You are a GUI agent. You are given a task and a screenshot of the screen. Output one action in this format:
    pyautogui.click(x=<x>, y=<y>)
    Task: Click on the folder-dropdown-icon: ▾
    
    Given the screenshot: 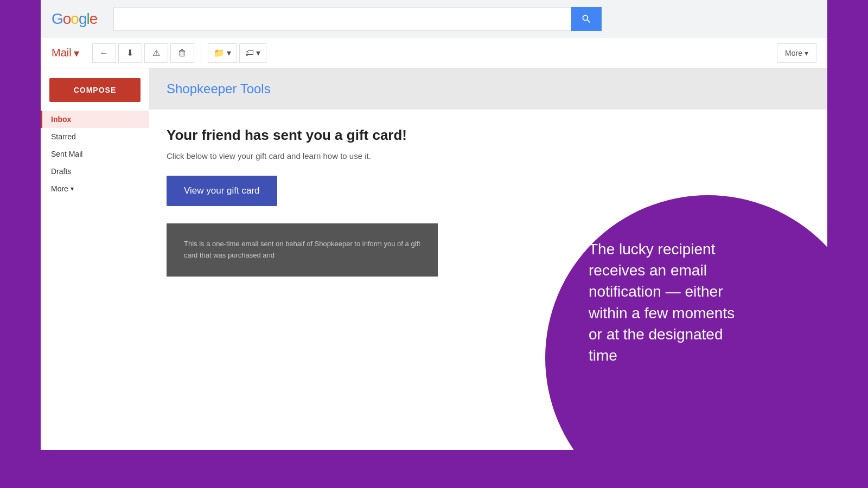 What is the action you would take?
    pyautogui.click(x=229, y=53)
    